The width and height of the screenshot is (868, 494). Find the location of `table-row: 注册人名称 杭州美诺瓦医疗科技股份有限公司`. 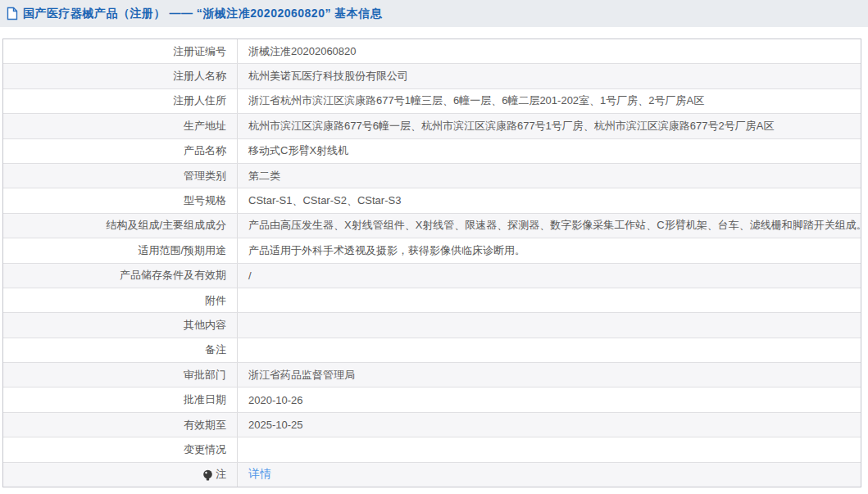

table-row: 注册人名称 杭州美诺瓦医疗科技股份有限公司 is located at coordinates (432, 76).